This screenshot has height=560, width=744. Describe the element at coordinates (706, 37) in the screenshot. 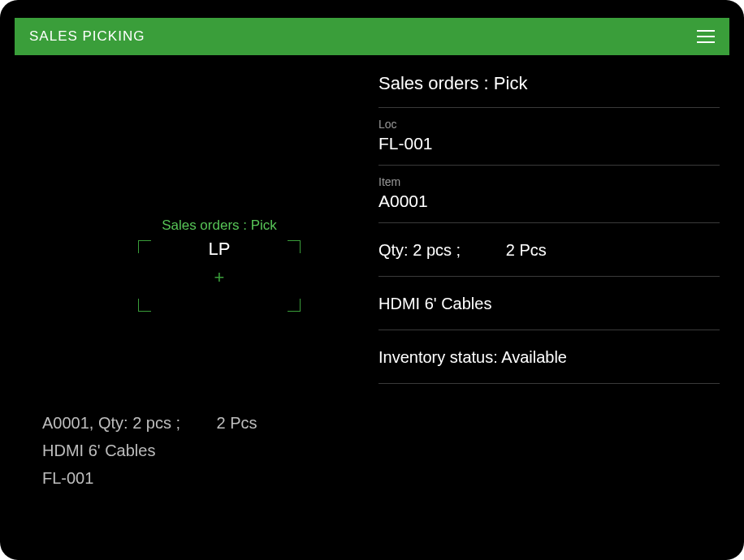

I see `menu-icon` at that location.